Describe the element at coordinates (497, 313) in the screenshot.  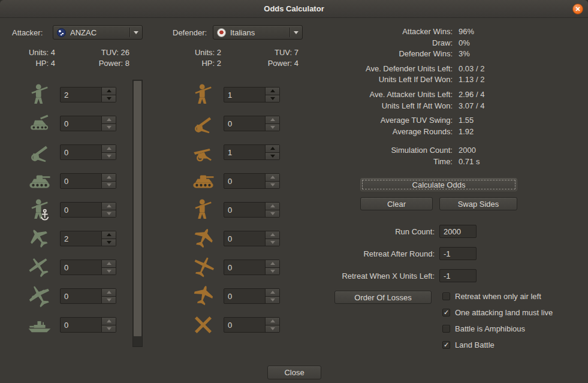
I see `checkbox-one-attacking-land-must-live: ✓ One attacking land must live` at that location.